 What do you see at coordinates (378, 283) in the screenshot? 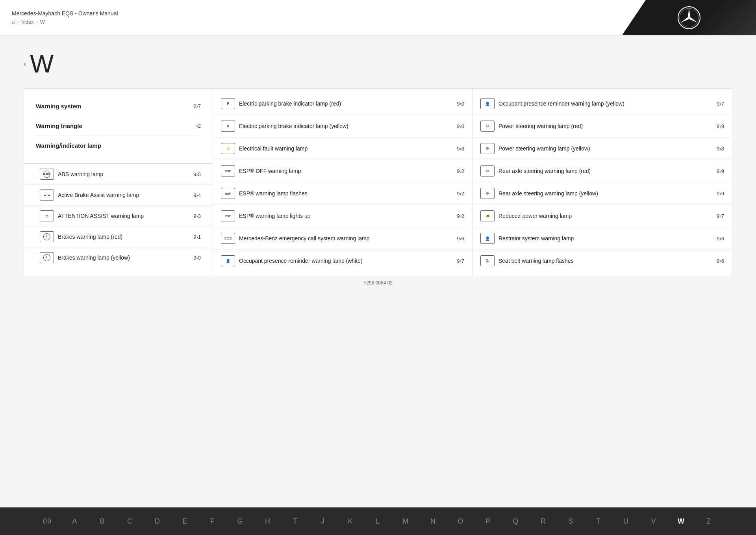
I see `doc-footer: F296 0064 02` at bounding box center [378, 283].